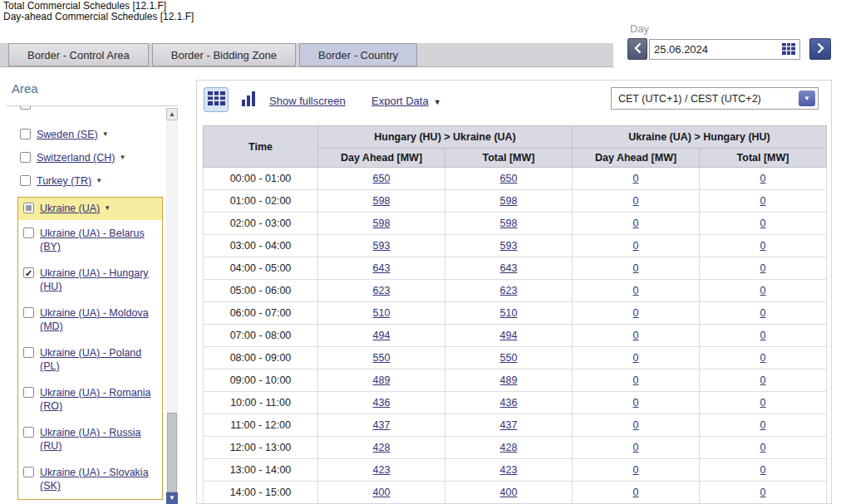  I want to click on area-list-item: Ukraine (UA) - Romania (RO), so click(90, 399).